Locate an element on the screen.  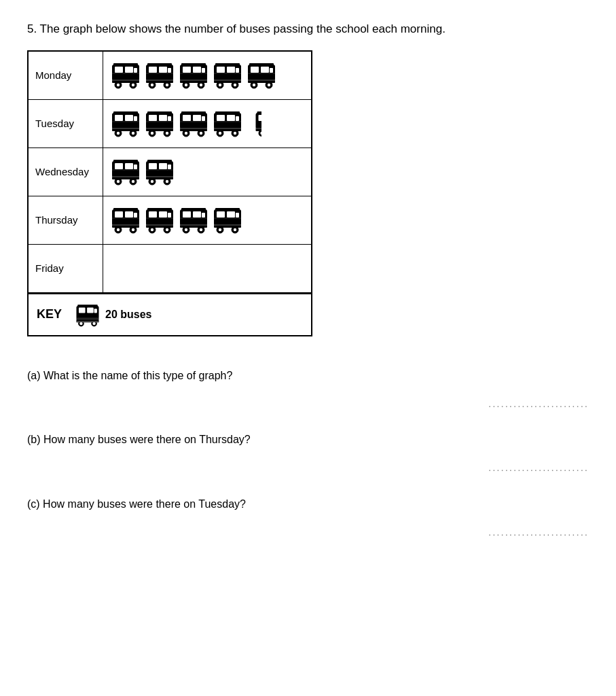
question-body: The graph below shows the number of buse… is located at coordinates (243, 29).